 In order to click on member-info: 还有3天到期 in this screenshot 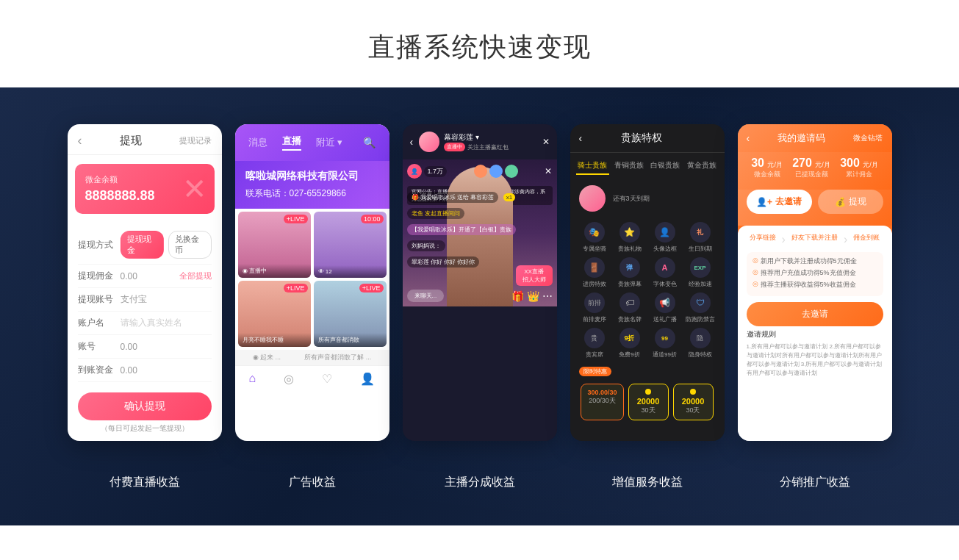, I will do `click(647, 198)`.